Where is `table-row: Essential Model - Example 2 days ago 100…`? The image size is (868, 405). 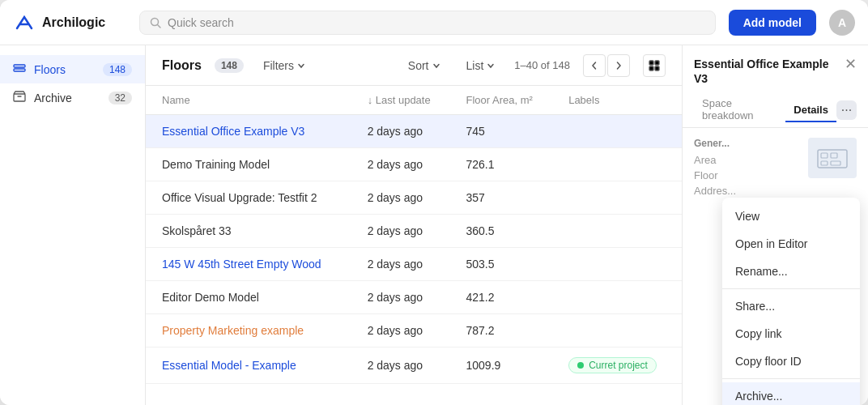 table-row: Essential Model - Example 2 days ago 100… is located at coordinates (414, 366).